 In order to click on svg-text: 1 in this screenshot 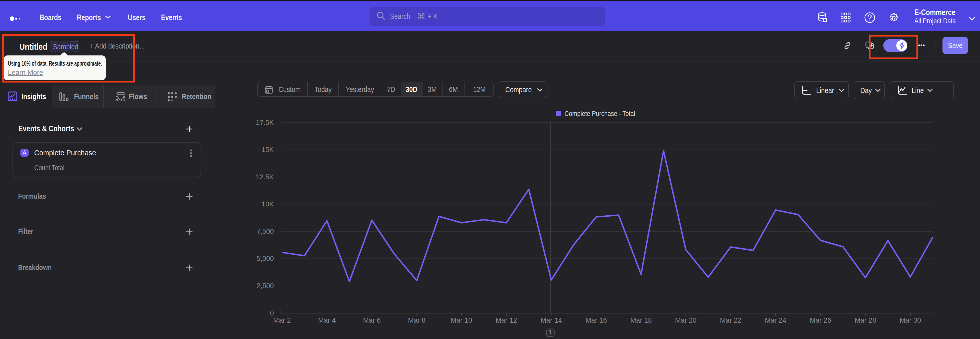, I will do `click(550, 332)`.